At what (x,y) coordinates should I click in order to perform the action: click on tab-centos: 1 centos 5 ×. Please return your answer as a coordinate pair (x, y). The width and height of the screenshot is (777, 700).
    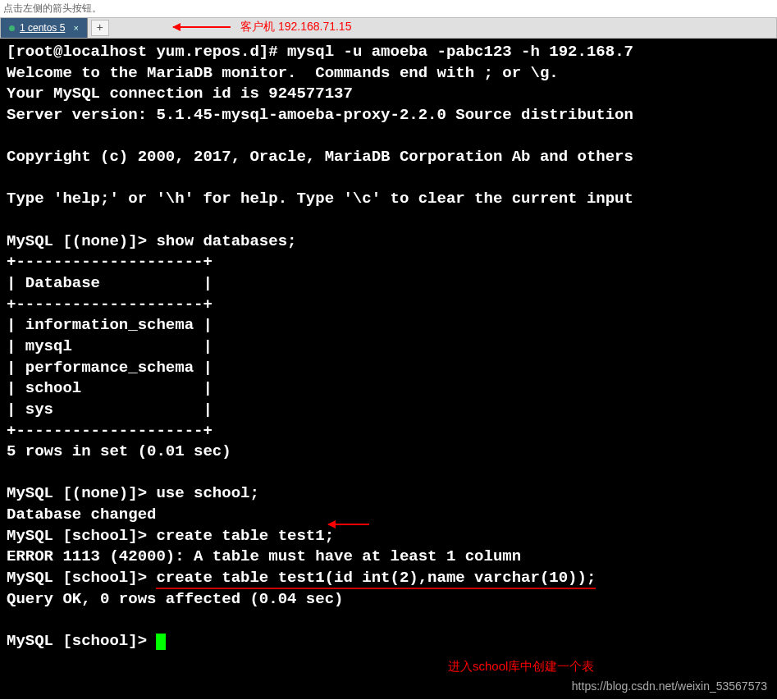
    Looking at the image, I should click on (44, 28).